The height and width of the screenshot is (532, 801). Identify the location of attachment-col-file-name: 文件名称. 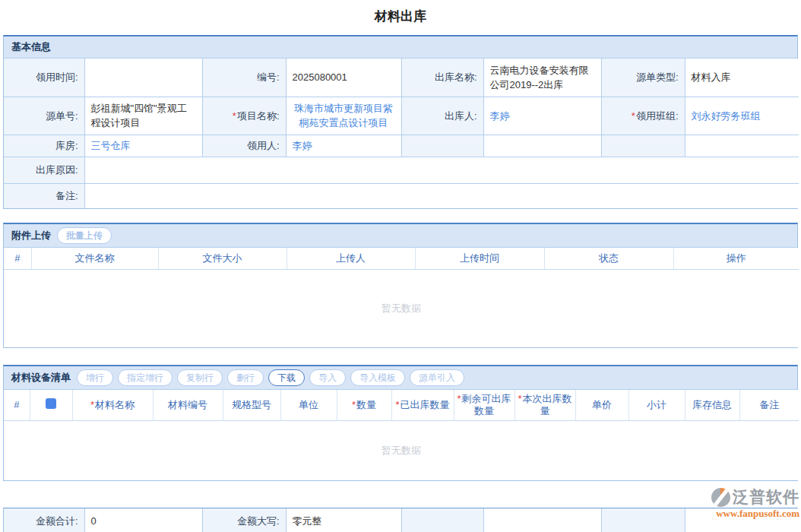
(94, 258).